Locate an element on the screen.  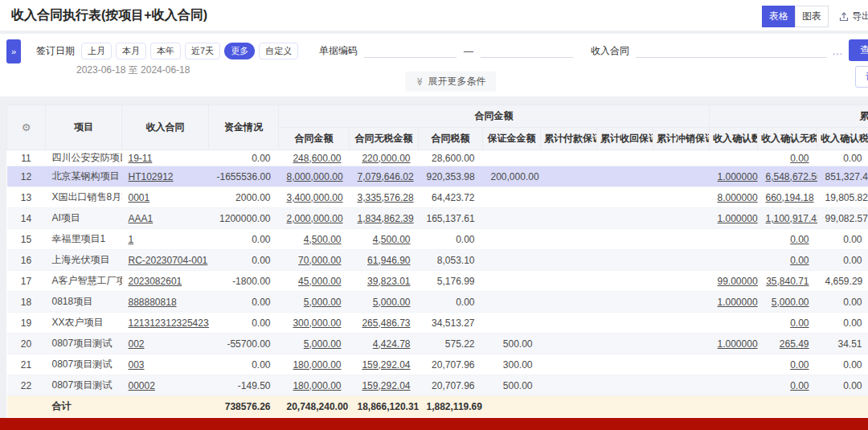
qty-link: 99.000000 is located at coordinates (738, 281).